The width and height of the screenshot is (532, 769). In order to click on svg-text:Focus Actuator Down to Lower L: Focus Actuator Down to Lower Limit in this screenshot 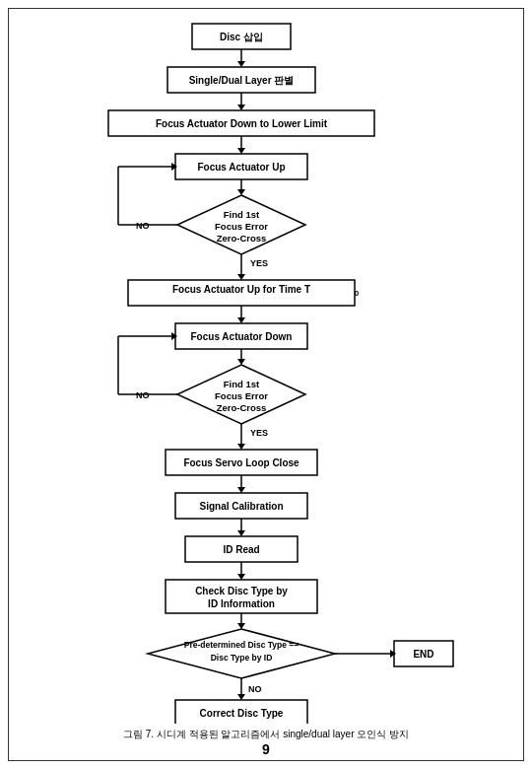, I will do `click(242, 124)`.